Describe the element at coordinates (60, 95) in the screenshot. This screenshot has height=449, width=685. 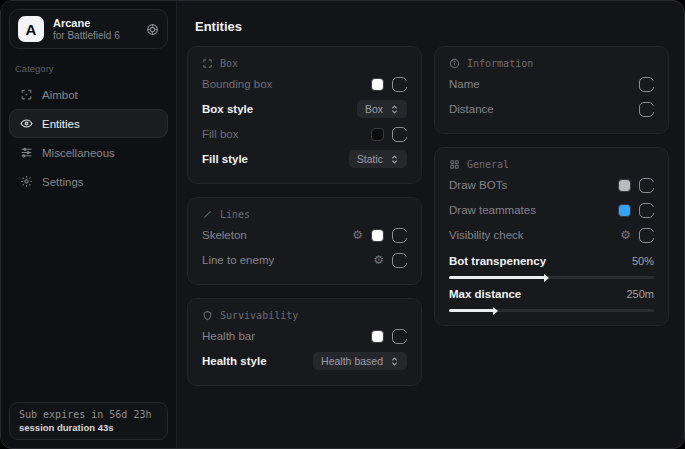
I see `sidebar-item-label: Aimbot` at that location.